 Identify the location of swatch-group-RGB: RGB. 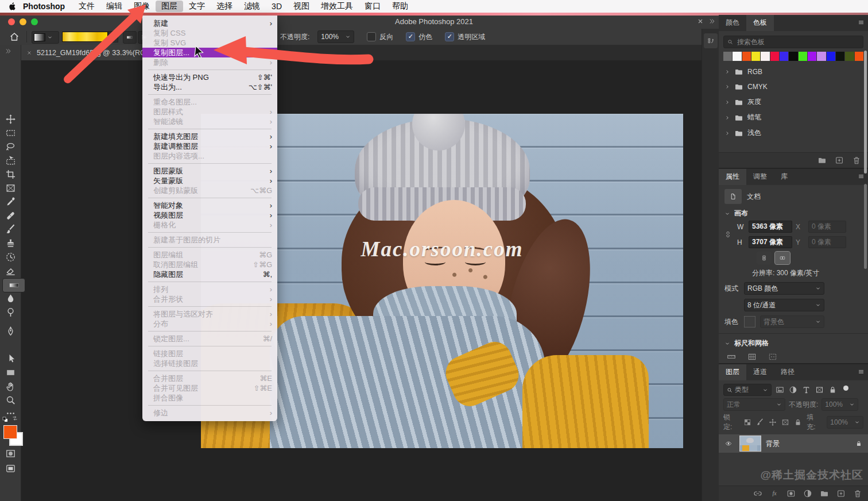
(793, 72).